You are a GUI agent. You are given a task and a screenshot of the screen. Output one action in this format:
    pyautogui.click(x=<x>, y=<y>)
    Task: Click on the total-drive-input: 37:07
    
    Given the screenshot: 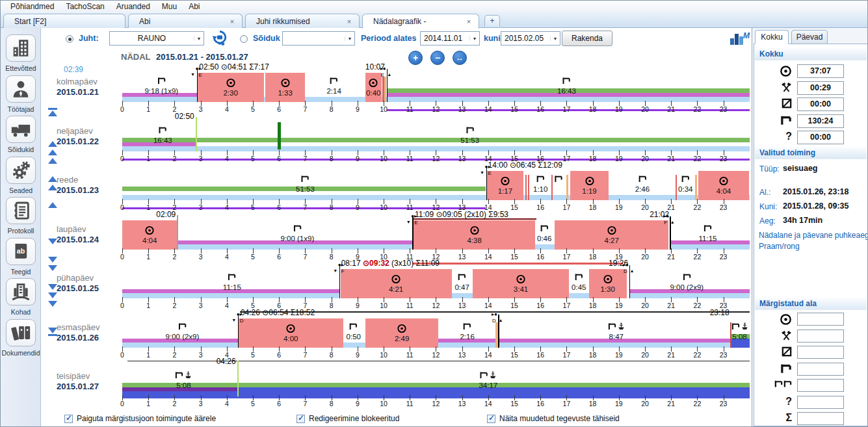 What is the action you would take?
    pyautogui.click(x=821, y=71)
    